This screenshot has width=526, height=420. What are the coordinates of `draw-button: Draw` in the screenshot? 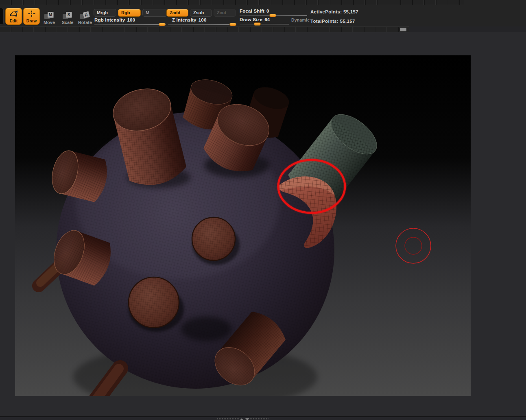 It's located at (32, 16).